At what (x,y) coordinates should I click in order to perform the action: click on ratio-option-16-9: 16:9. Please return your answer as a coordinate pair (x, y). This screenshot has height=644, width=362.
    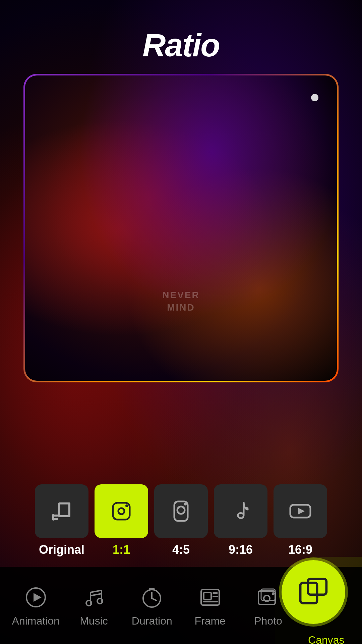
    Looking at the image, I should click on (300, 521).